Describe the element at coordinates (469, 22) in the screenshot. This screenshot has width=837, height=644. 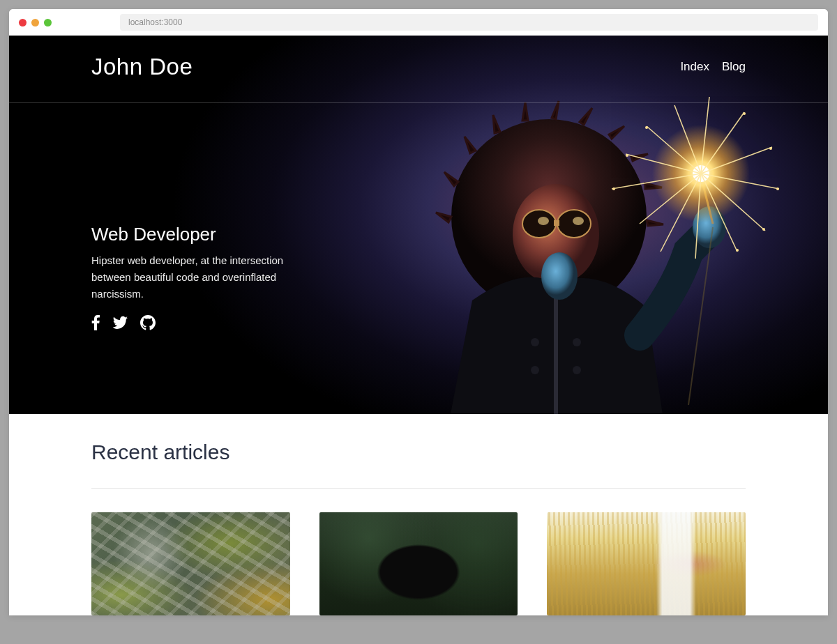
I see `address-bar: localhost:3000` at that location.